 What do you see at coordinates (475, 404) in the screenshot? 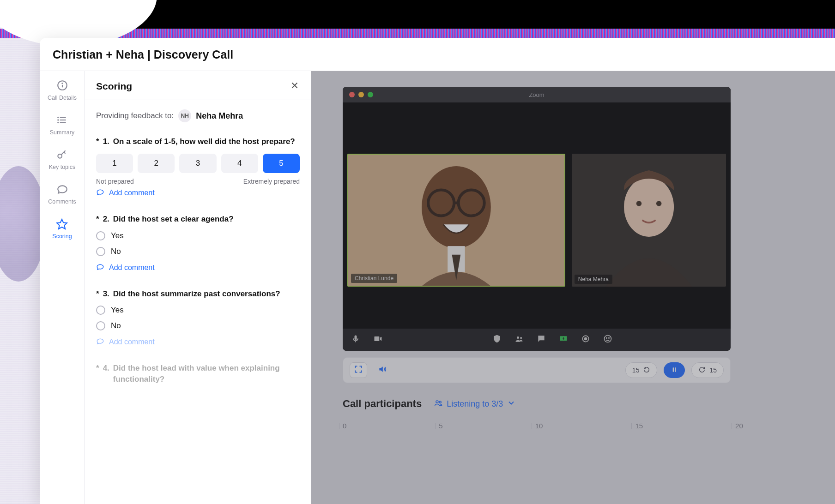
I see `listening-dropdown: Listening to 3/3` at bounding box center [475, 404].